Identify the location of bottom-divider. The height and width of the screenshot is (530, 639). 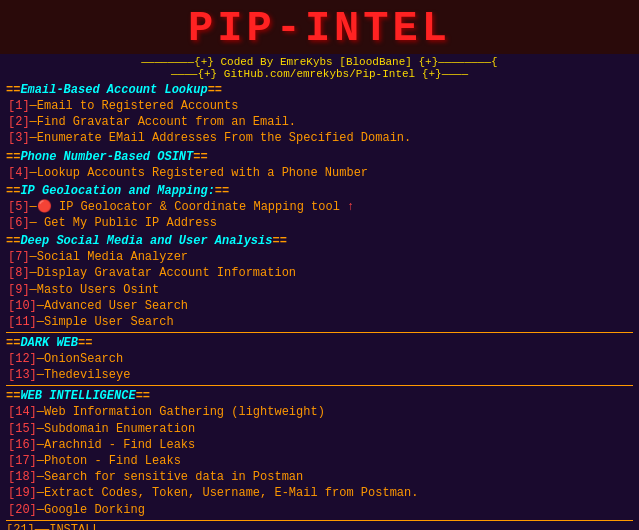
(320, 520).